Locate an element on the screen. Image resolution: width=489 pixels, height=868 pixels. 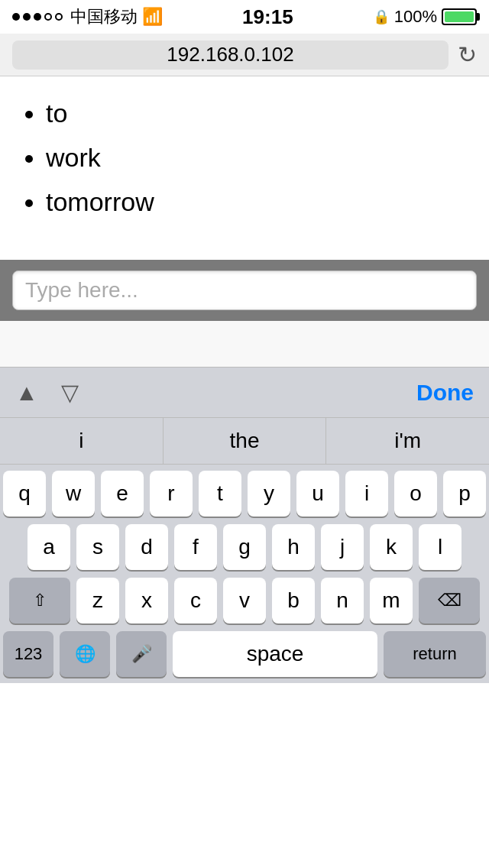
lock-icon: 🔒 is located at coordinates (381, 17).